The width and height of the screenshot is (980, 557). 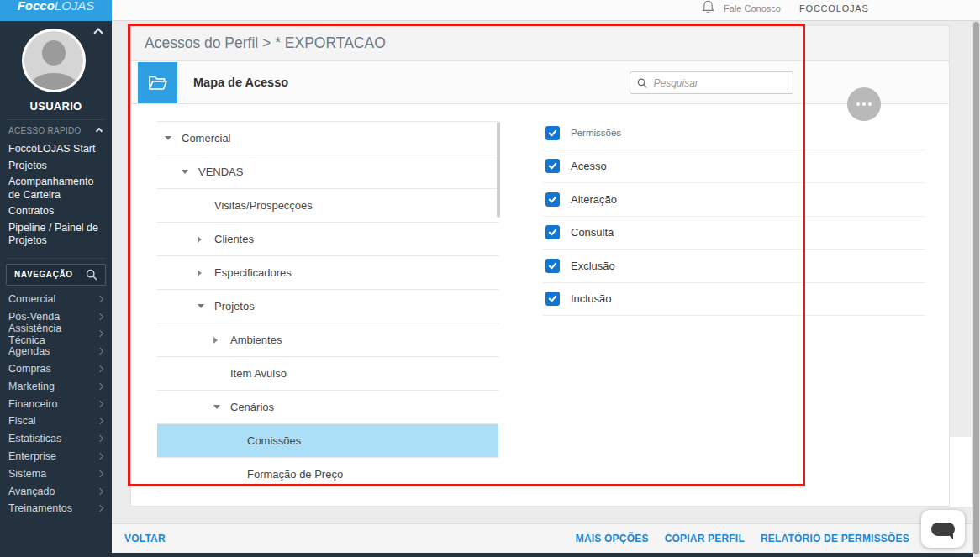 What do you see at coordinates (735, 217) in the screenshot?
I see `permissions-list: Permissões Acesso Alteração` at bounding box center [735, 217].